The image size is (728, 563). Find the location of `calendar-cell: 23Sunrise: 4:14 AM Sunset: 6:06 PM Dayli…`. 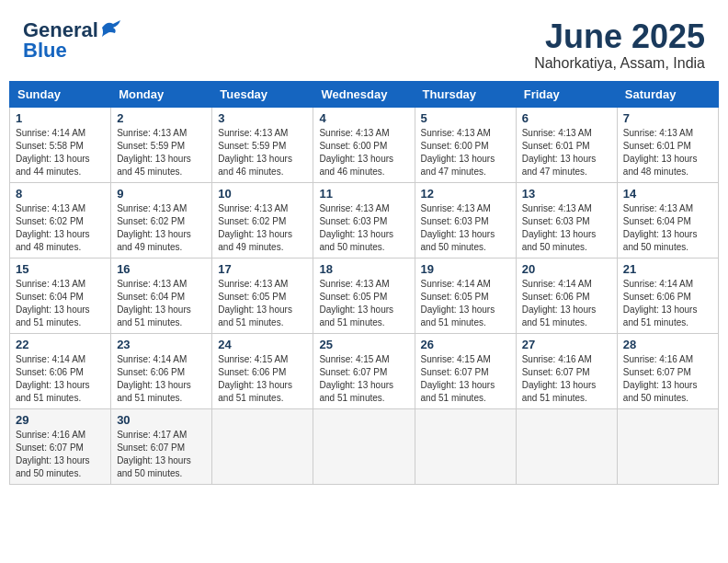

calendar-cell: 23Sunrise: 4:14 AM Sunset: 6:06 PM Dayli… is located at coordinates (162, 371).